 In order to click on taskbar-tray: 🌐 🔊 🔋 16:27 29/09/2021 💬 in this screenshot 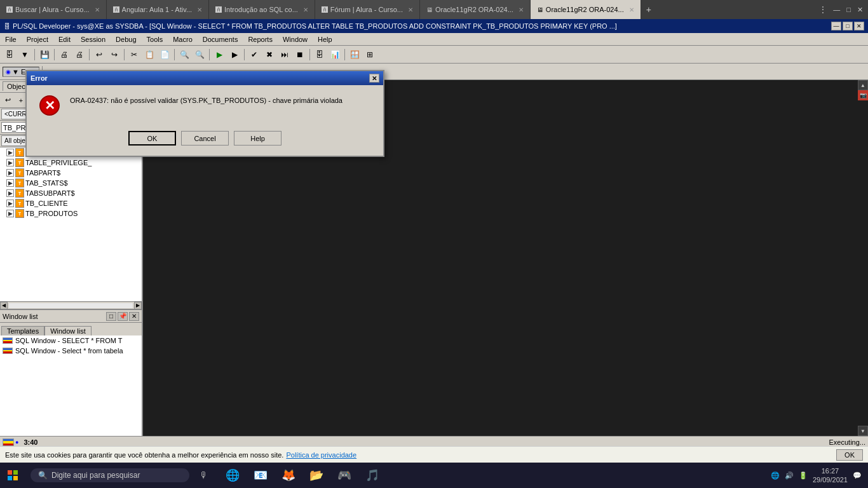, I will do `click(816, 475)`.